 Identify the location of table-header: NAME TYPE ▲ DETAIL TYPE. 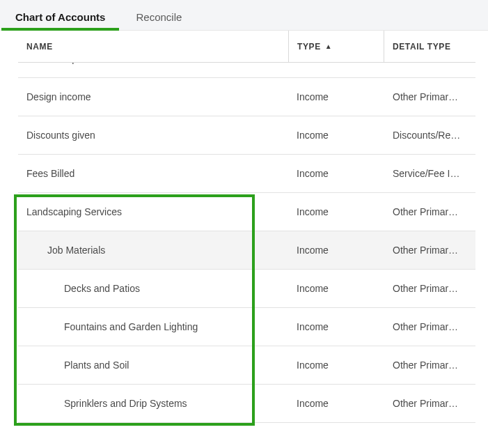
(246, 47).